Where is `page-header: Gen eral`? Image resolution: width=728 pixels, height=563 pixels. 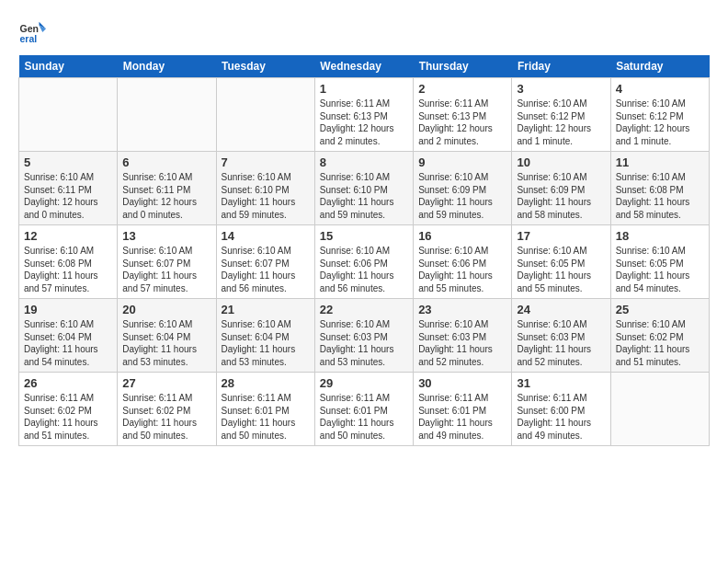
page-header: Gen eral is located at coordinates (364, 32).